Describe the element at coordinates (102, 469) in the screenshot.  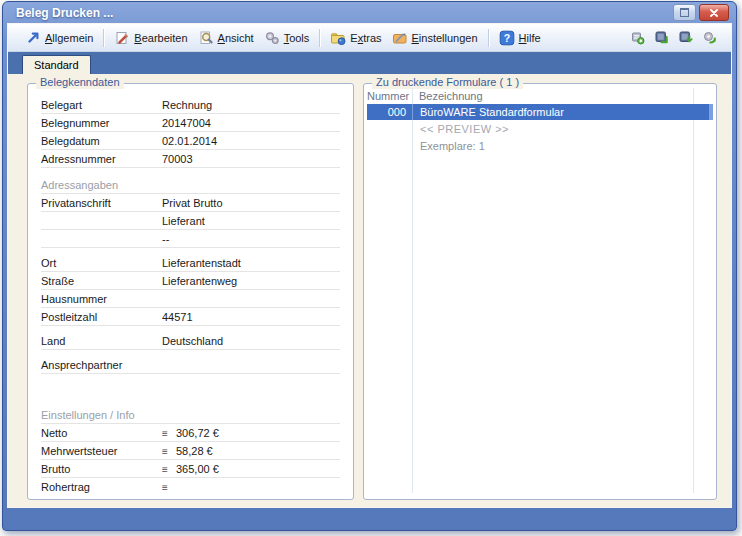
I see `field-label: Brutto` at that location.